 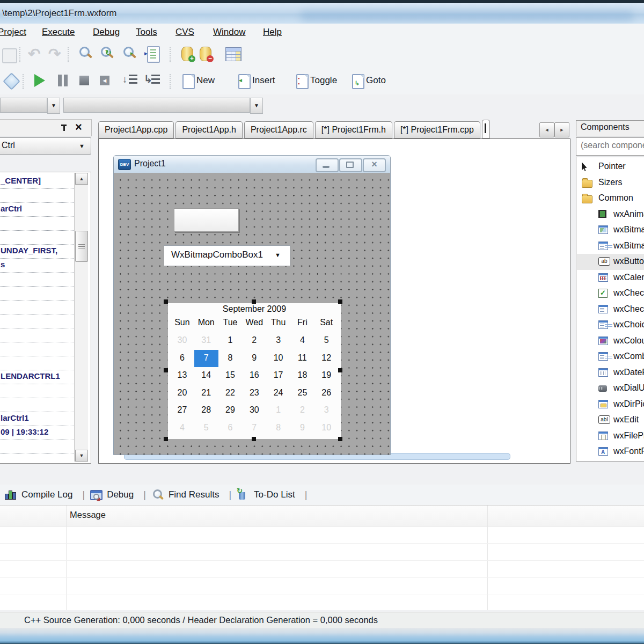 What do you see at coordinates (303, 376) in the screenshot?
I see `calendar-day: 18` at bounding box center [303, 376].